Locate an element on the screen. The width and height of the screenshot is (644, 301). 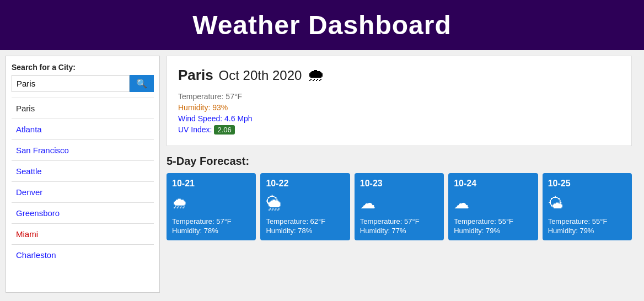
stat-wind-speed: Wind Speed: 4.6 Mph is located at coordinates (399, 119).